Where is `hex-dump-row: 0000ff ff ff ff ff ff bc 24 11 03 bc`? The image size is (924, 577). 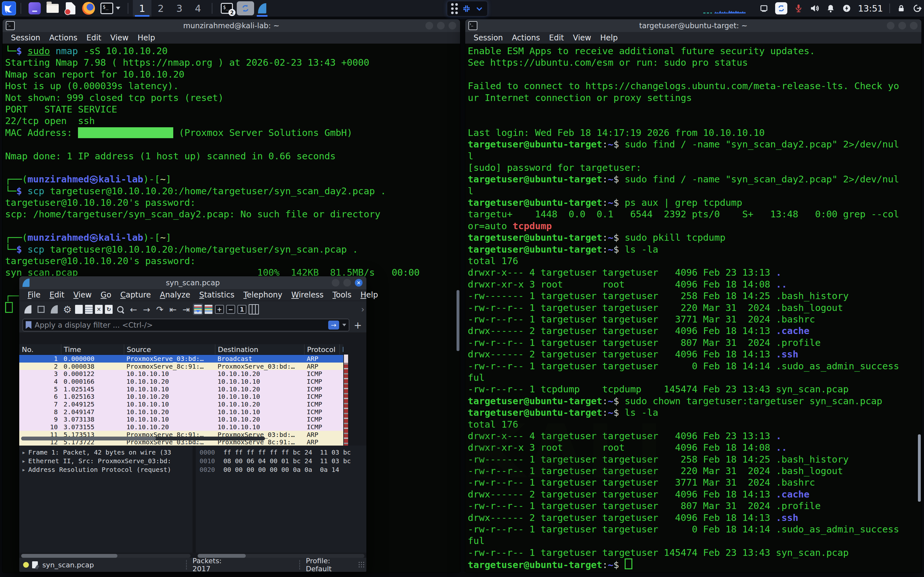
hex-dump-row: 0000ff ff ff ff ff ff bc 24 11 03 bc is located at coordinates (281, 453).